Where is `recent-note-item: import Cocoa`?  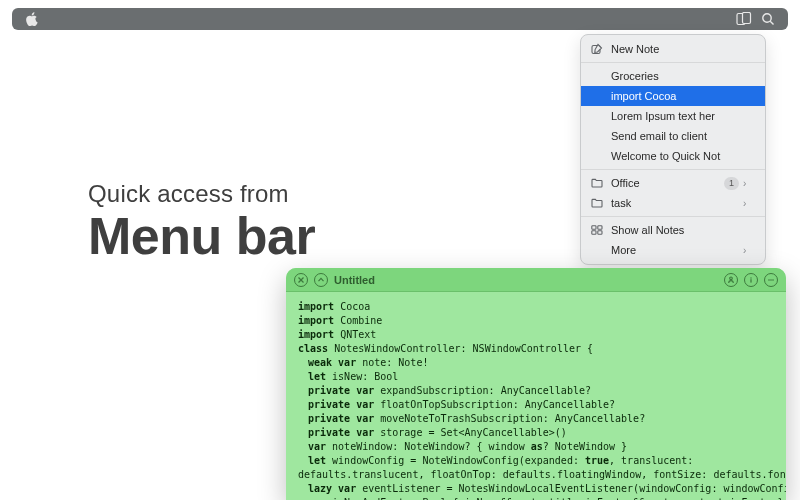 recent-note-item: import Cocoa is located at coordinates (673, 96).